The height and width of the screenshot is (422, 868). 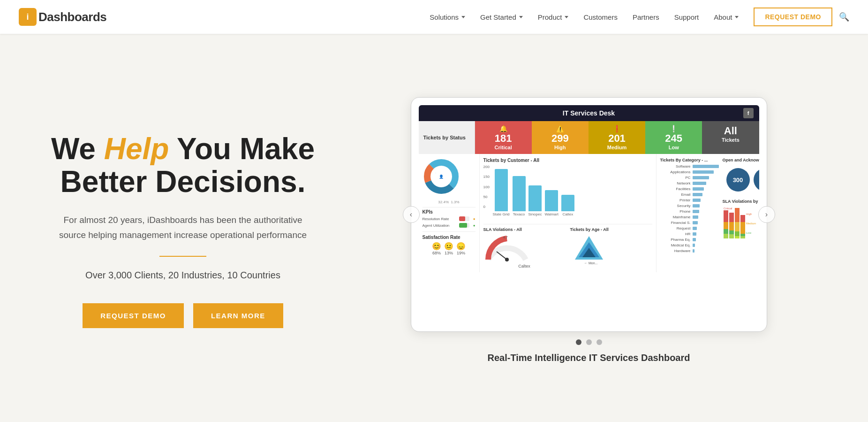 What do you see at coordinates (78, 149) in the screenshot?
I see `hero-title-part1: We` at bounding box center [78, 149].